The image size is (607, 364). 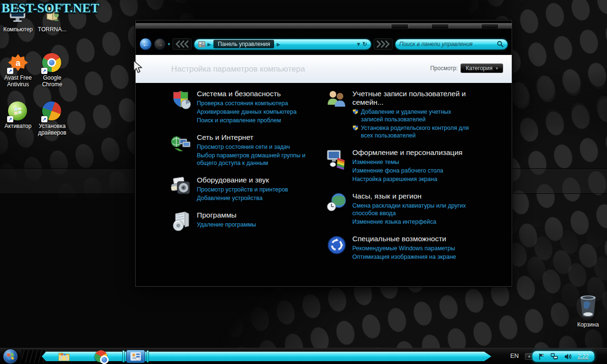 What do you see at coordinates (500, 44) in the screenshot?
I see `search-icon` at bounding box center [500, 44].